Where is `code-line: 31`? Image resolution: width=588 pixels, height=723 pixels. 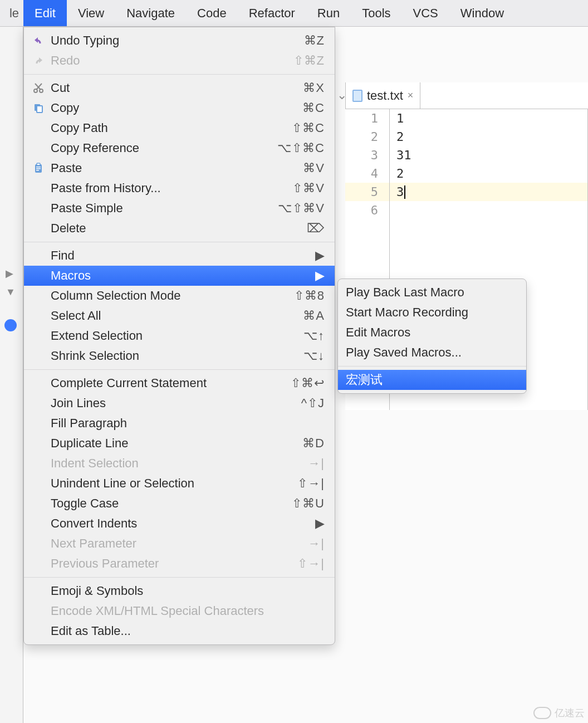 code-line: 31 is located at coordinates (489, 155).